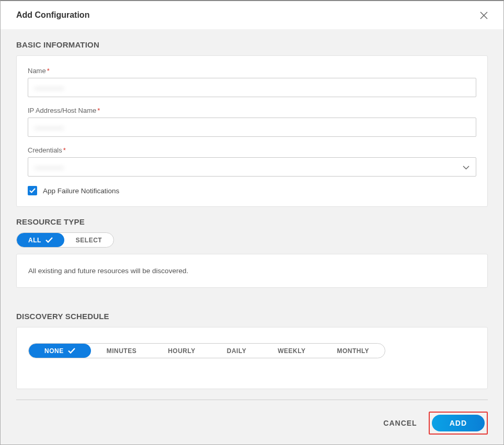 This screenshot has height=445, width=504. Describe the element at coordinates (252, 71) in the screenshot. I see `name-label: Name*` at that location.